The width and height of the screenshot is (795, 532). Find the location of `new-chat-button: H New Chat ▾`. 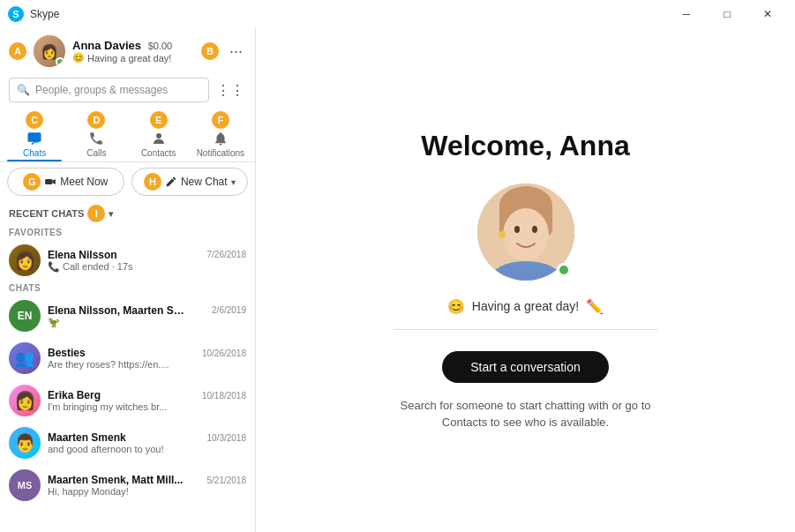

new-chat-button: H New Chat ▾ is located at coordinates (191, 182).